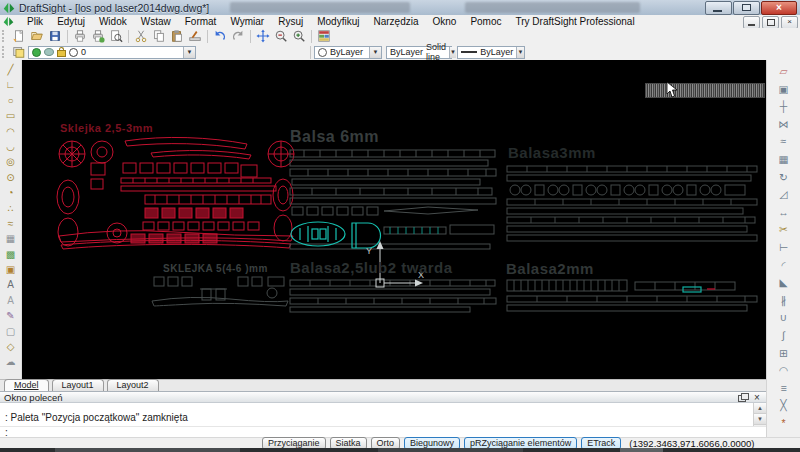 The image size is (800, 452). I want to click on tab-layout1: Layout1, so click(78, 385).